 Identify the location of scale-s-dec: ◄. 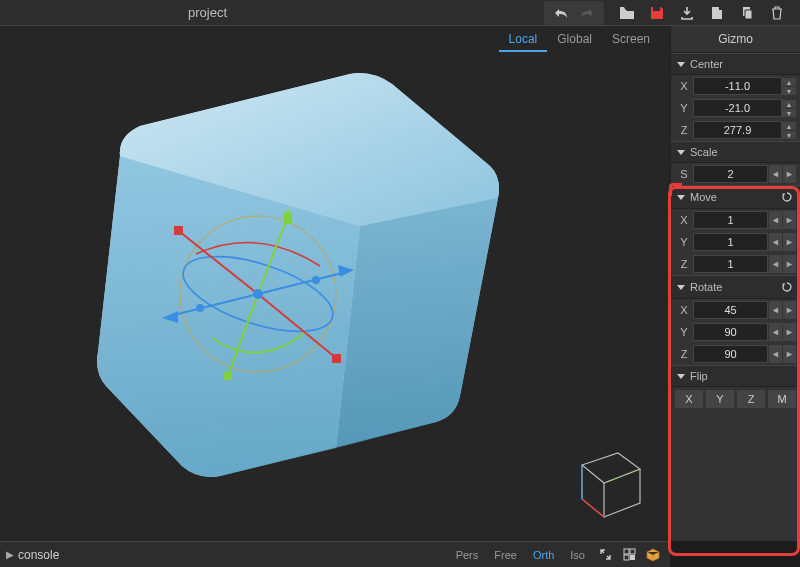
(775, 174).